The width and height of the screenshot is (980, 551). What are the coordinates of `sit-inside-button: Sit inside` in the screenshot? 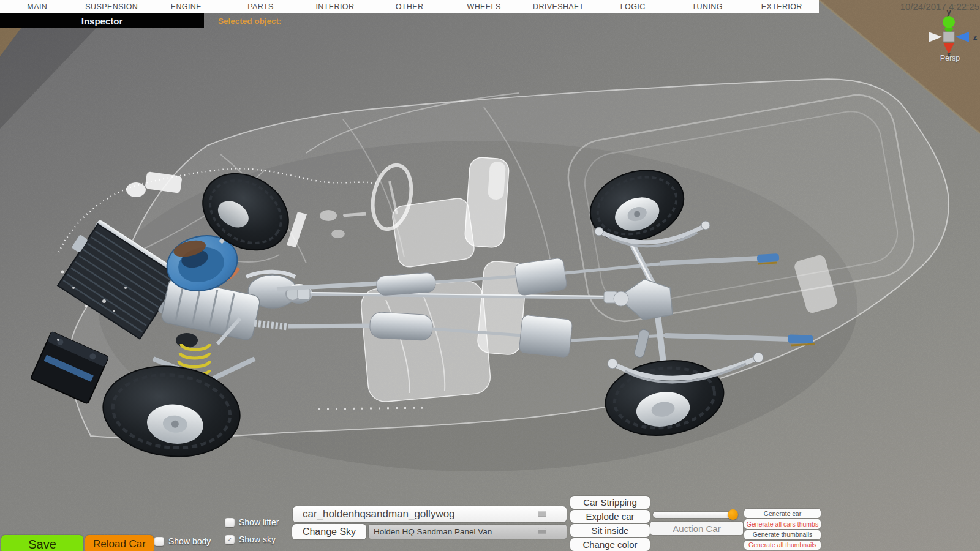 It's located at (610, 530).